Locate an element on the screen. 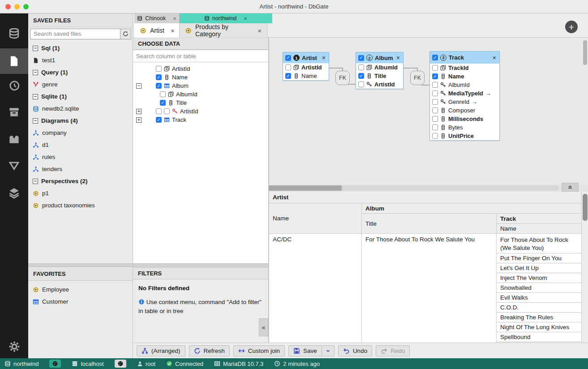 This screenshot has width=588, height=369. rail-database-icon is located at coordinates (14, 33).